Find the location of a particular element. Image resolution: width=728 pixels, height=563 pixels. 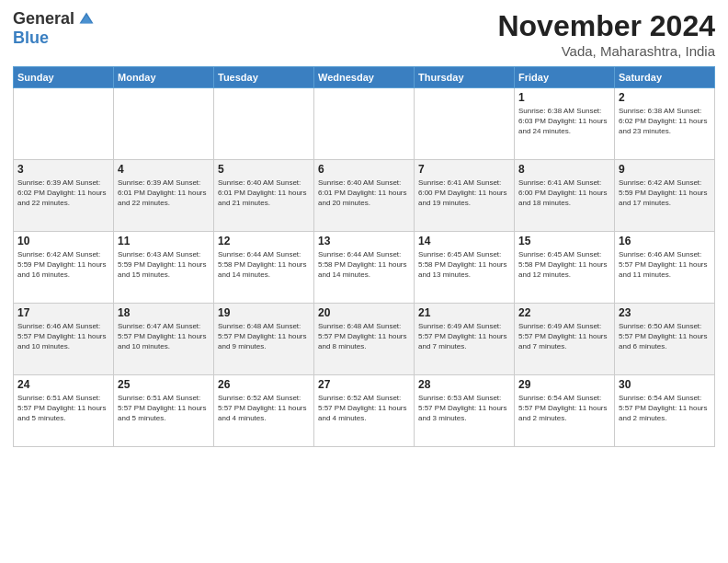

day-number: 11 is located at coordinates (164, 241).